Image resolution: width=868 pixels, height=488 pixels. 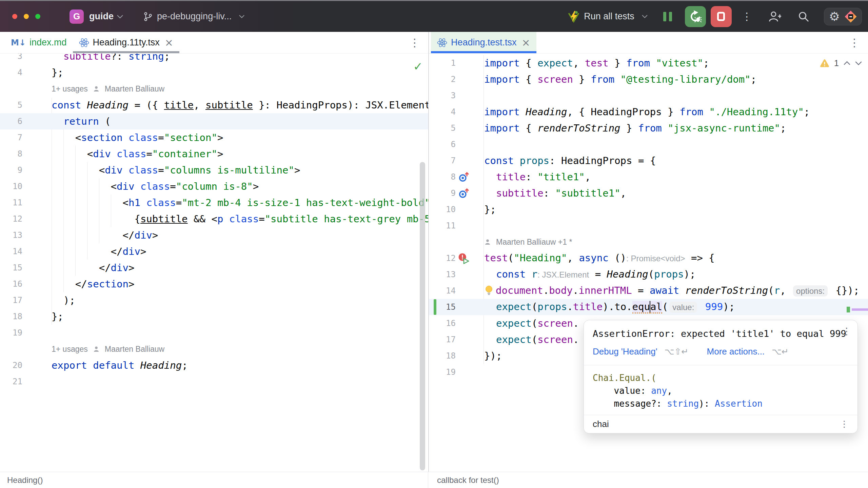 I want to click on inspections-ok-check-icon: ✓, so click(x=418, y=66).